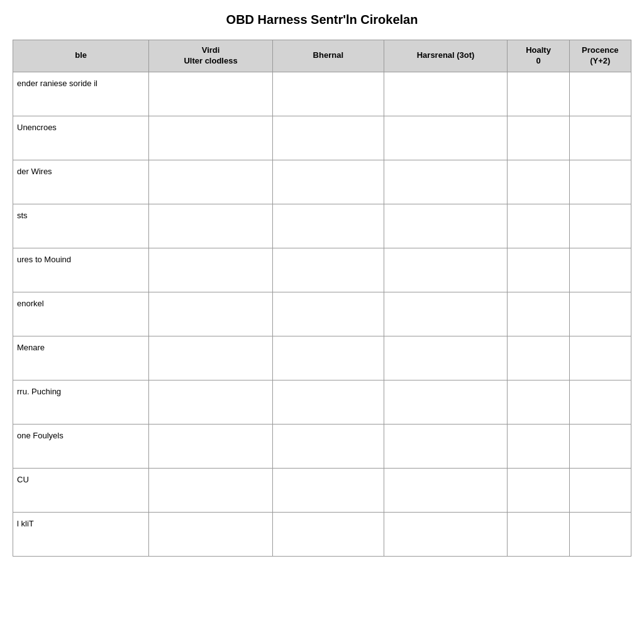 The height and width of the screenshot is (644, 644). What do you see at coordinates (81, 270) in the screenshot?
I see `cell-variable: ures to Mouind` at bounding box center [81, 270].